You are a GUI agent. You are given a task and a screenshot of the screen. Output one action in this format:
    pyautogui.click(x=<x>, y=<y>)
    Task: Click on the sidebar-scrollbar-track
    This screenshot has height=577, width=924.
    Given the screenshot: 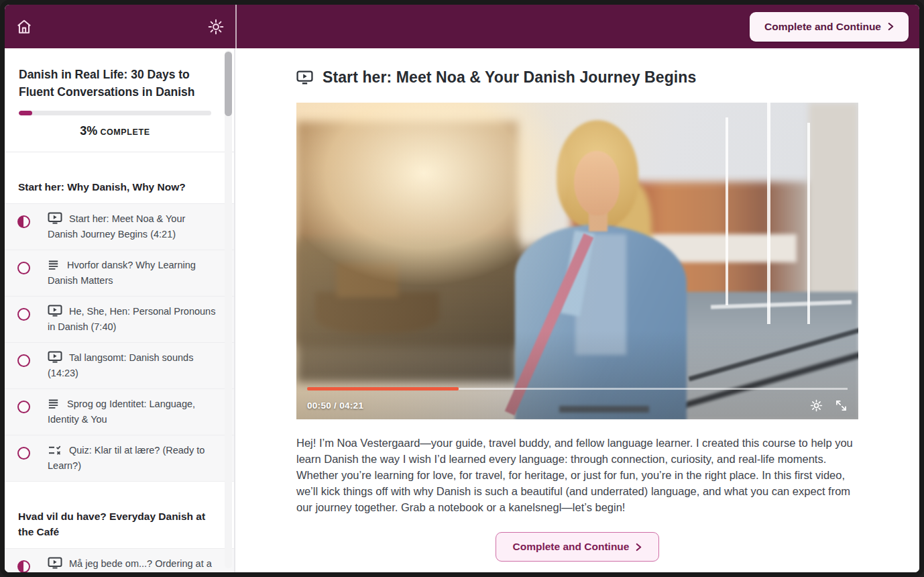 What is the action you would take?
    pyautogui.click(x=228, y=309)
    